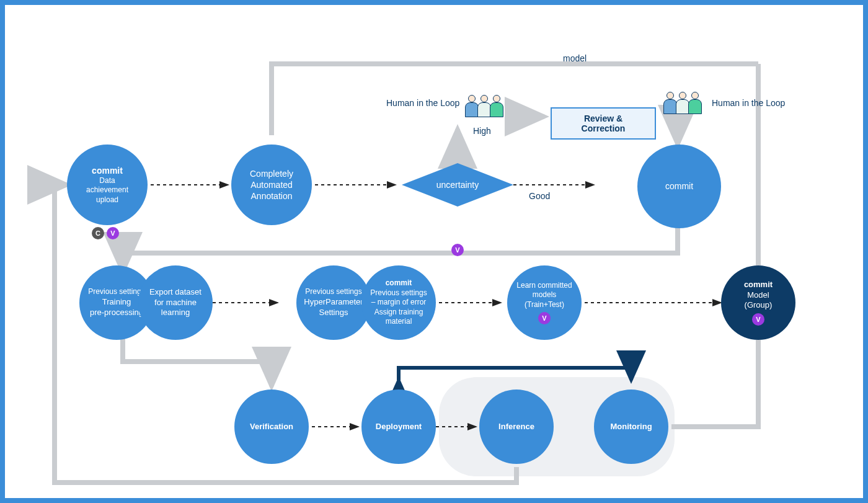 The image size is (868, 503). Describe the element at coordinates (748, 103) in the screenshot. I see `label-hitl-right: Human in the Loop` at that location.